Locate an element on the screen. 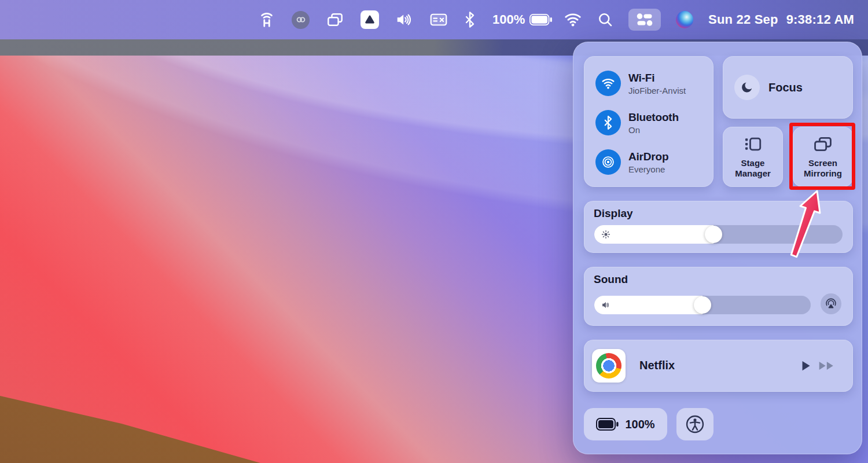  battery-tile-percent: 100% is located at coordinates (640, 425).